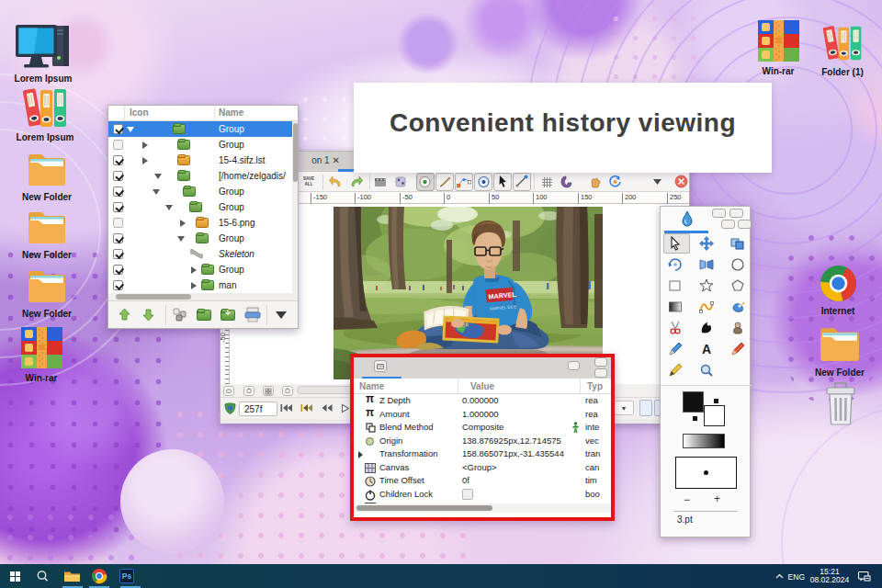 This screenshot has height=588, width=882. I want to click on svg-text: A, so click(707, 349).